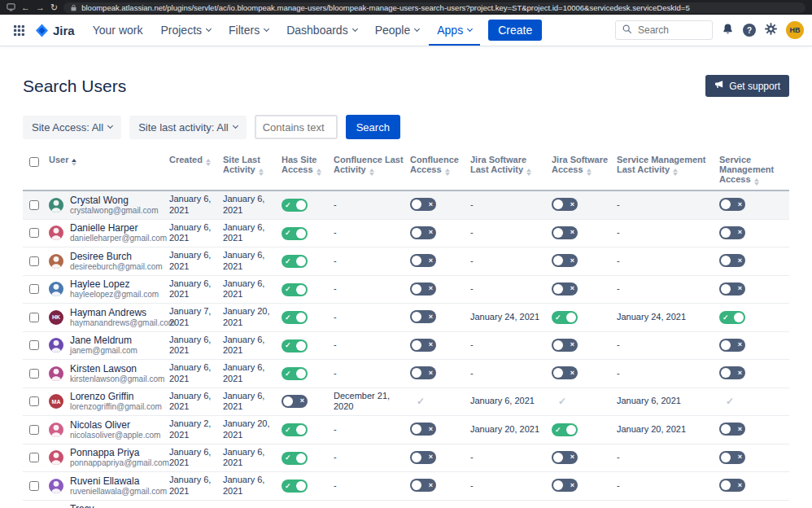  What do you see at coordinates (747, 86) in the screenshot?
I see `get-support-button: Get support` at bounding box center [747, 86].